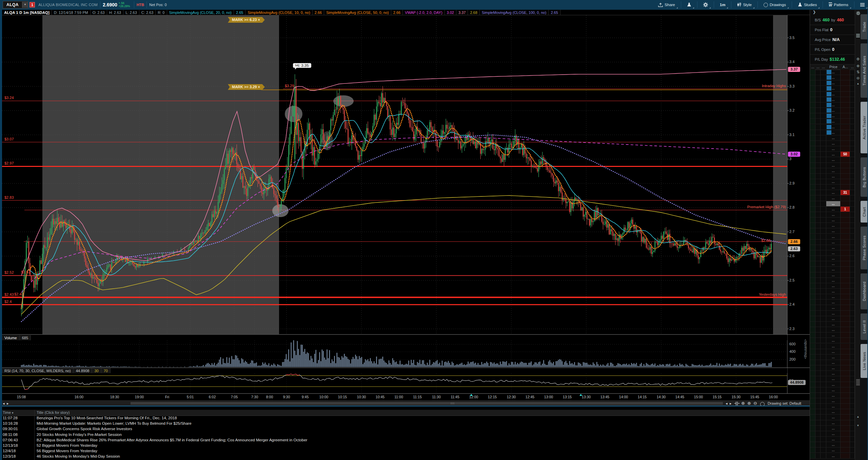  What do you see at coordinates (279, 12) in the screenshot?
I see `chart-header-cell: SimpleMovingAvg (CLOSE, 10, 0, no)` at bounding box center [279, 12].